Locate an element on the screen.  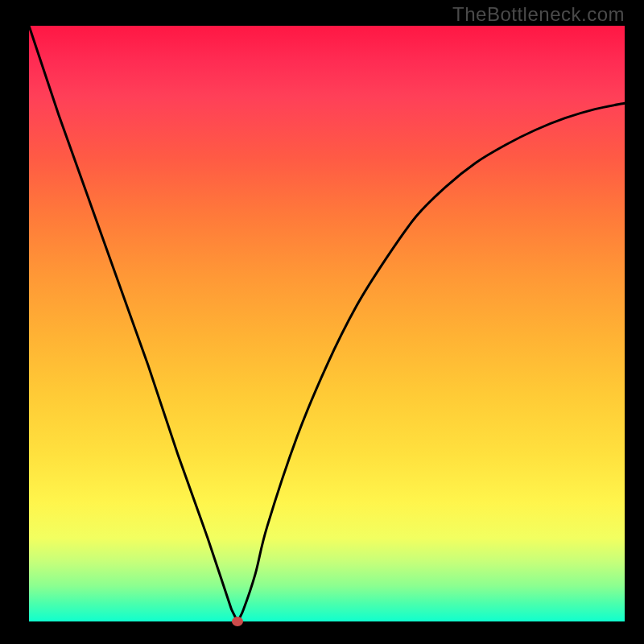
watermark-text: TheBottleneck.com is located at coordinates (539, 14).